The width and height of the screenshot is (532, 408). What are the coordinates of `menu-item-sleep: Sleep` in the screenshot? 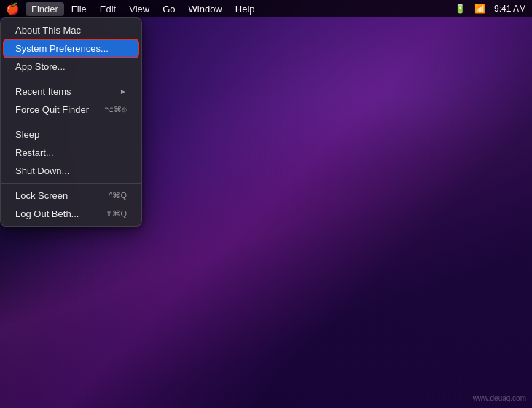 It's located at (71, 134).